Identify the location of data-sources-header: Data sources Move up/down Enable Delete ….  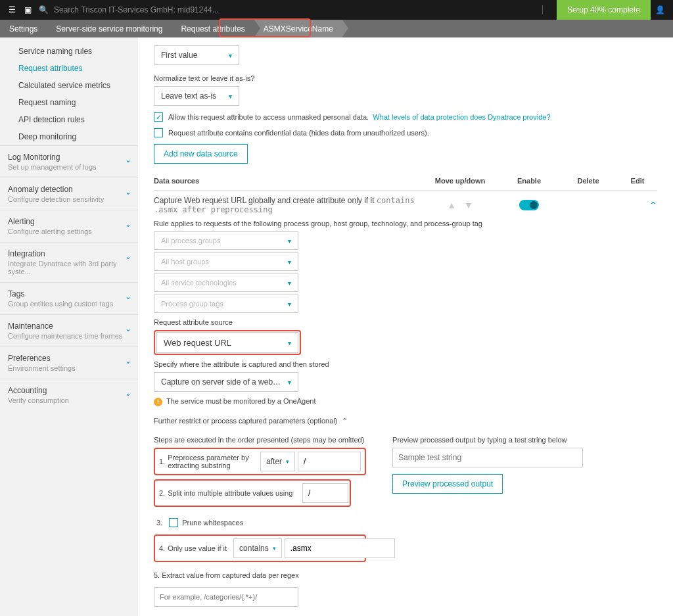
(406, 181).